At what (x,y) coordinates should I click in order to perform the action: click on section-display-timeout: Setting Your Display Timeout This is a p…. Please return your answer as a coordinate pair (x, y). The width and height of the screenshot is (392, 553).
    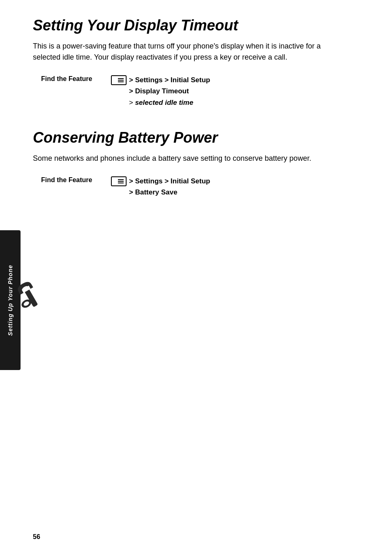
    Looking at the image, I should click on (200, 62).